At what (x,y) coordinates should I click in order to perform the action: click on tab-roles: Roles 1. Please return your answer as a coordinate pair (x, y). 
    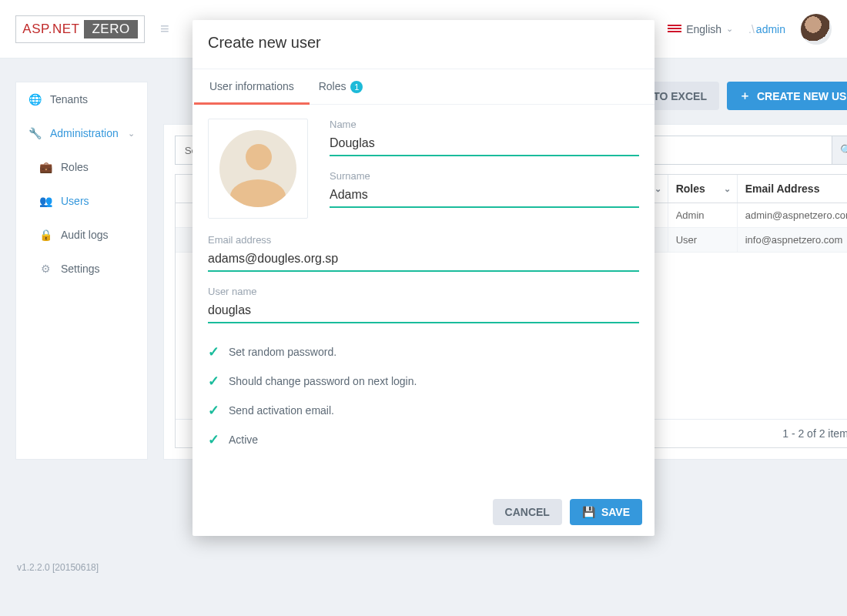
    Looking at the image, I should click on (341, 86).